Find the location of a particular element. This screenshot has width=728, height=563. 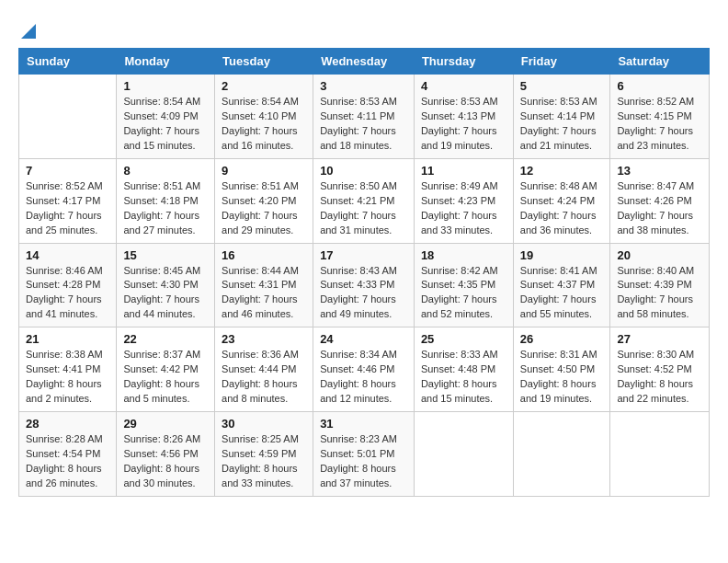

sunset-text: Sunset: 4:39 PM is located at coordinates (660, 285).